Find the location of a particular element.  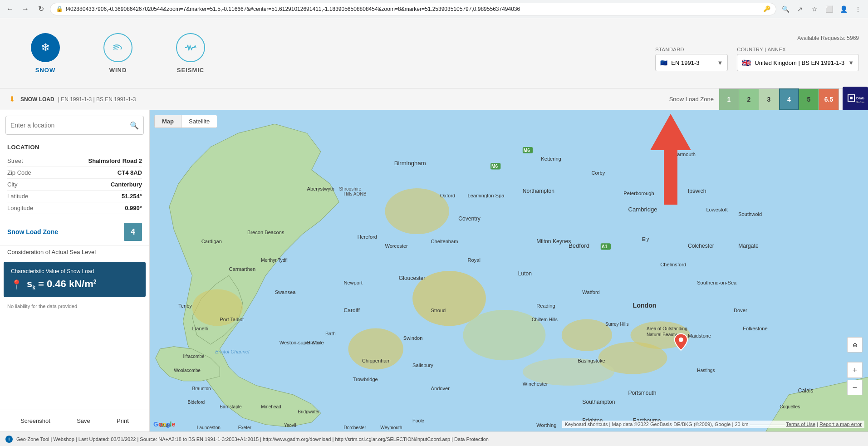

map-tab-satellite: Satellite is located at coordinates (199, 122).